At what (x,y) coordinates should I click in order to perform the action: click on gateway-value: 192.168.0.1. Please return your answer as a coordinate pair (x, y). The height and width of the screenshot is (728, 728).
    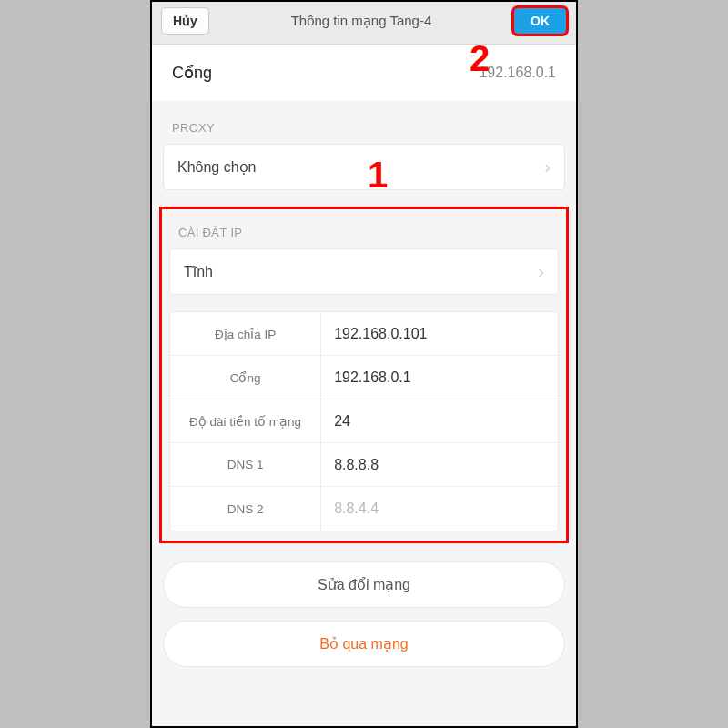
    Looking at the image, I should click on (517, 73).